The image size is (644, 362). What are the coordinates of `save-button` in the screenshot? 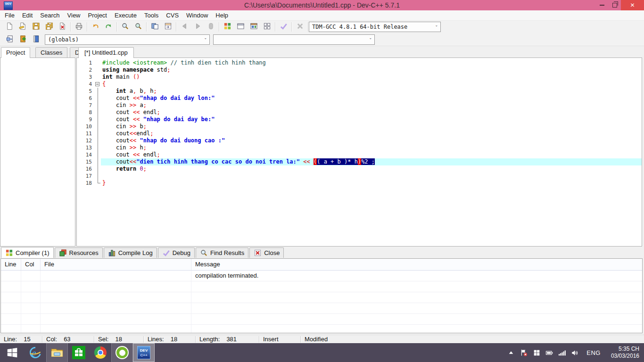 It's located at (36, 27).